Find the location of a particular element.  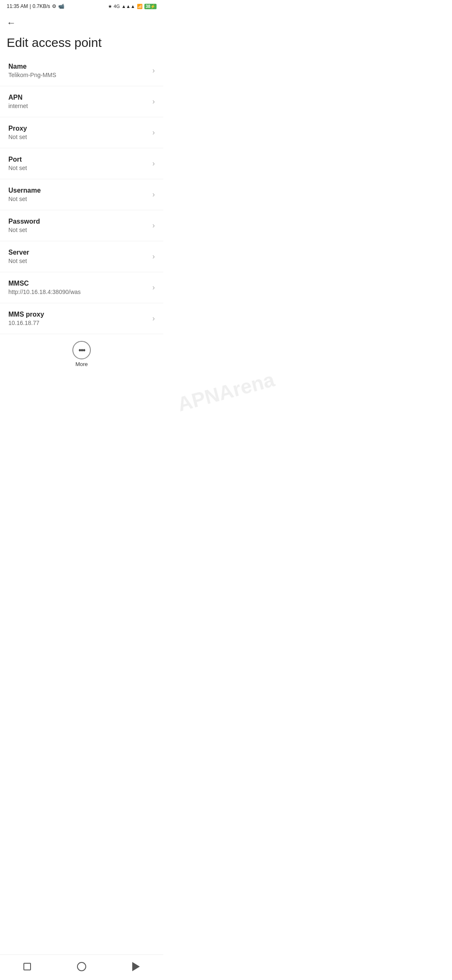

settings-item-port: Port Not set › is located at coordinates (82, 164).